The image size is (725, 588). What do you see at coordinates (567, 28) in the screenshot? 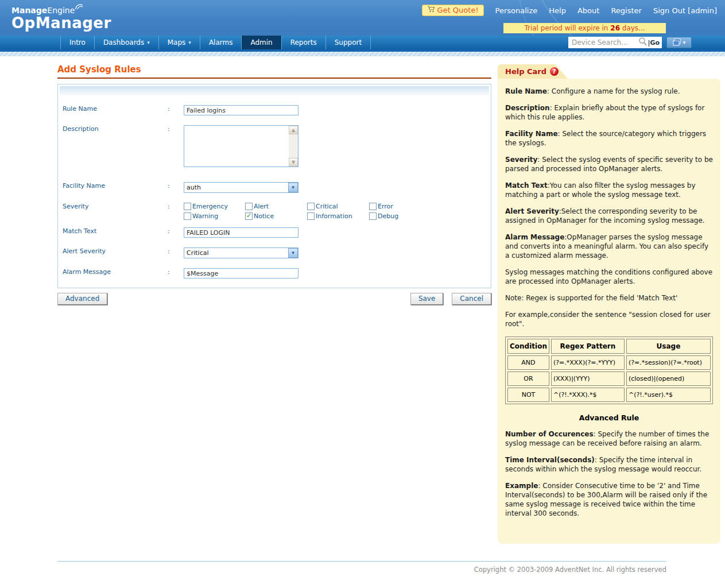
I see `trial-text: Trial period will expire in` at bounding box center [567, 28].